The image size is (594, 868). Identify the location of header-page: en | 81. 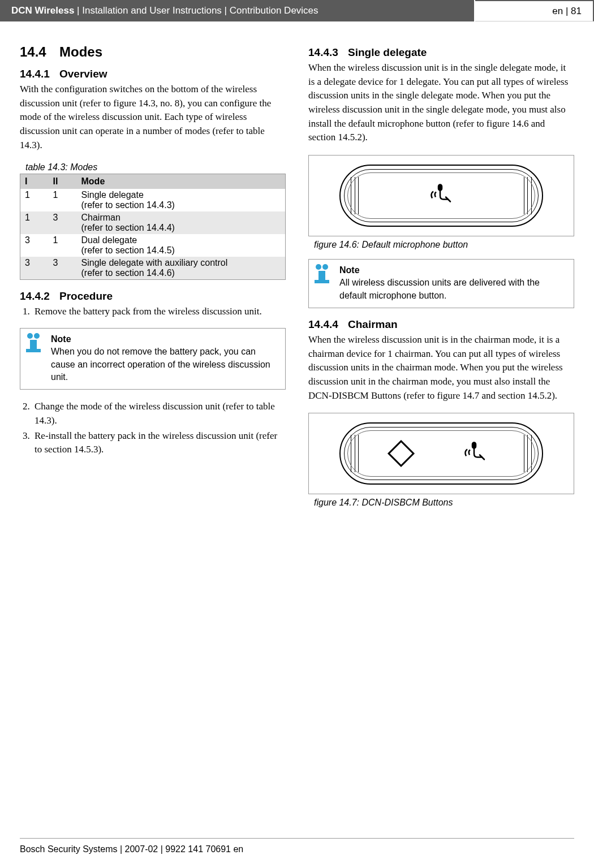
(535, 11).